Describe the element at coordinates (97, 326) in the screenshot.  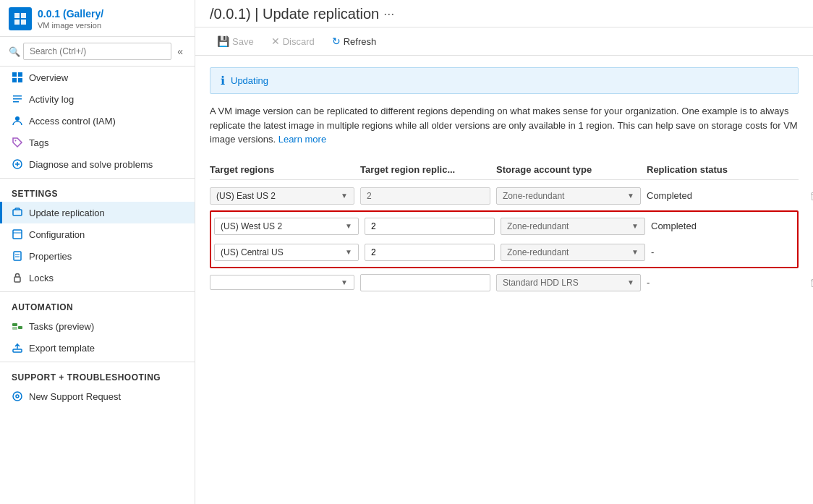
I see `sidebar-item-tasks: Tasks (preview)` at that location.